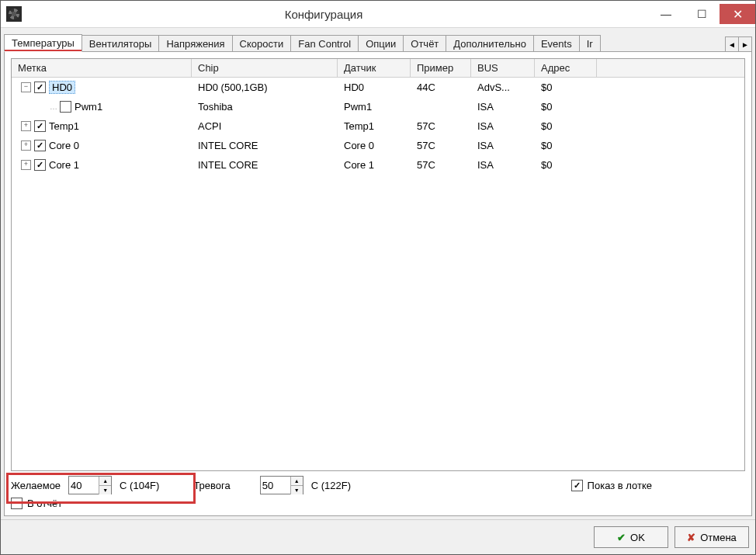 The height and width of the screenshot is (555, 756). Describe the element at coordinates (441, 68) in the screenshot. I see `col-sample: Пример` at that location.